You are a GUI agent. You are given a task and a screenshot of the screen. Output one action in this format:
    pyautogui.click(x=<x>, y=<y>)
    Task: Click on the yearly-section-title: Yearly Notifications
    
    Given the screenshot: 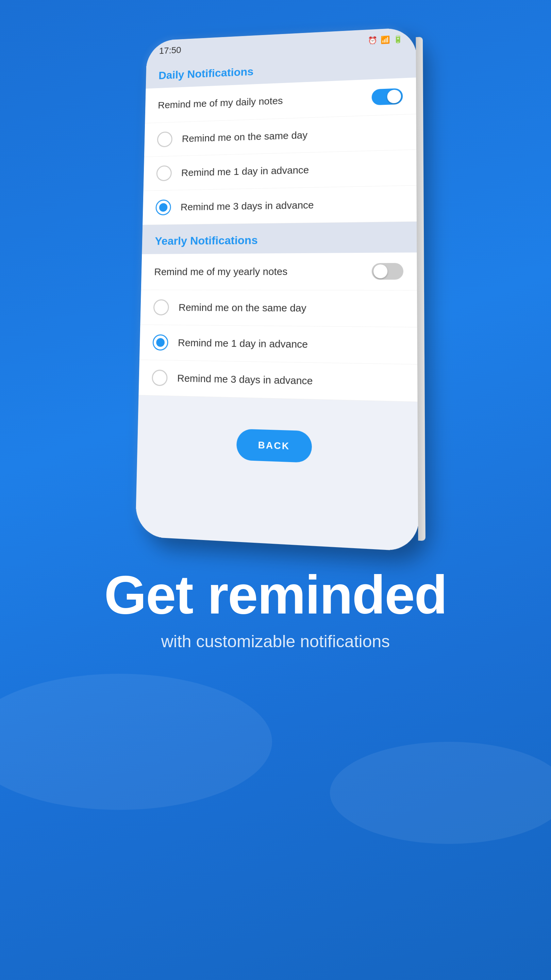 What is the action you would take?
    pyautogui.click(x=206, y=240)
    